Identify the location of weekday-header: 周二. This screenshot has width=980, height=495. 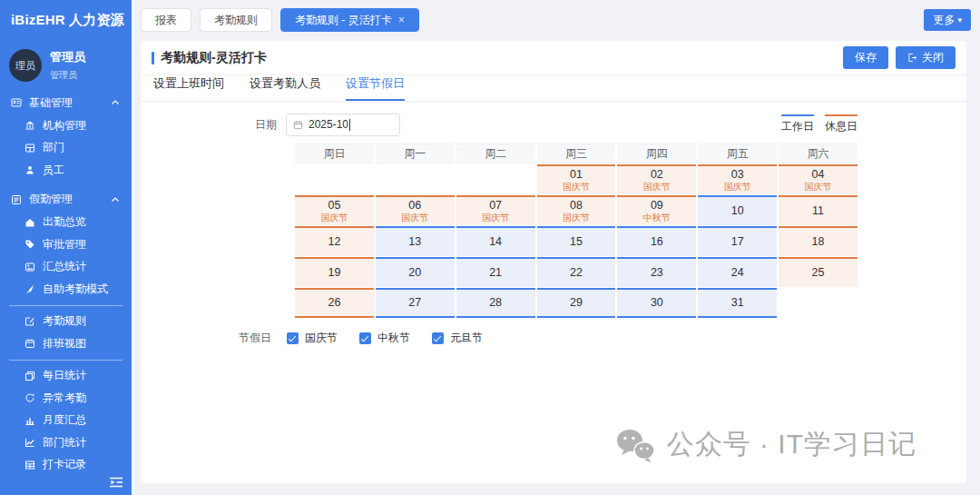
(495, 153).